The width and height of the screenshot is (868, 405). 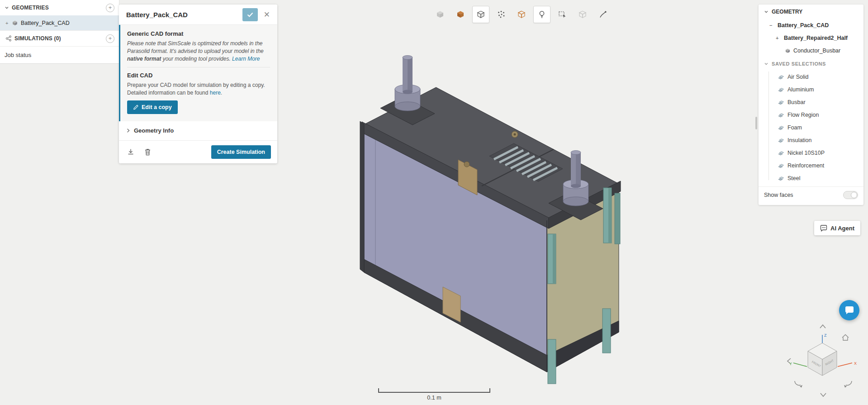 What do you see at coordinates (147, 152) in the screenshot?
I see `delete-button` at bounding box center [147, 152].